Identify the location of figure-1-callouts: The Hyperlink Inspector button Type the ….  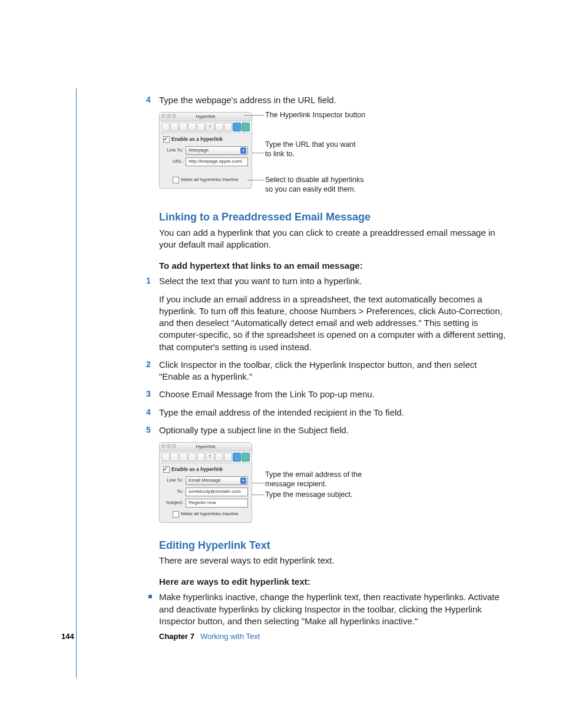
(328, 153).